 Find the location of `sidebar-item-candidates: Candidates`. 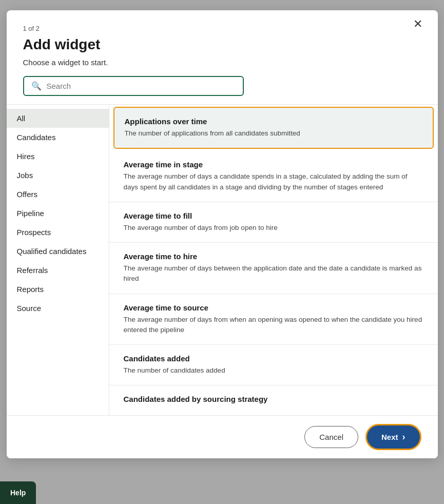

sidebar-item-candidates: Candidates is located at coordinates (57, 138).